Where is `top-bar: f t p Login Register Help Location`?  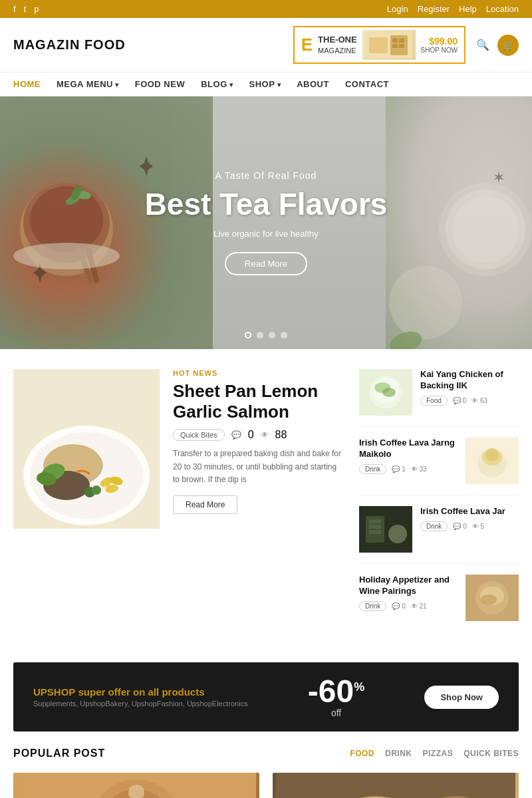 top-bar: f t p Login Register Help Location is located at coordinates (266, 9).